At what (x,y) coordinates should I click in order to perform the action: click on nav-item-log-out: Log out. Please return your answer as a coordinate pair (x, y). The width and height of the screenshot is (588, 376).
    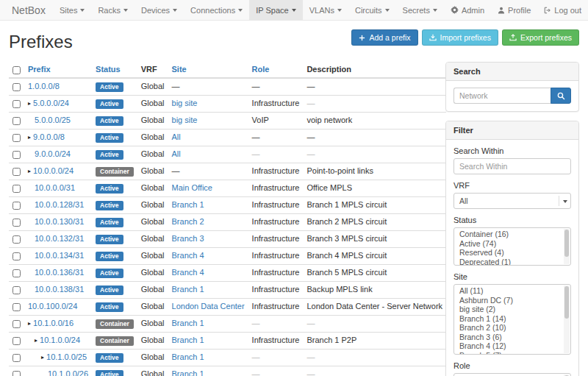
    Looking at the image, I should click on (563, 10).